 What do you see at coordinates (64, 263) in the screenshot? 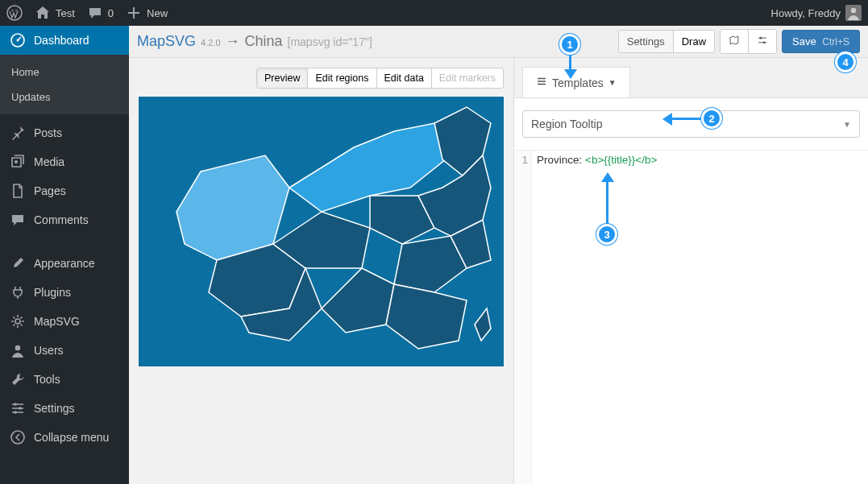
I see `sidebar-label: Appearance` at bounding box center [64, 263].